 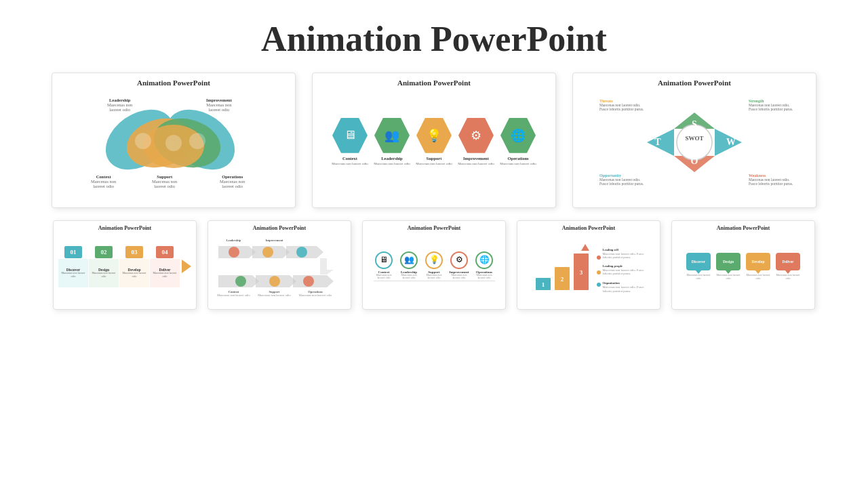 What do you see at coordinates (392, 142) in the screenshot?
I see `hex-item-2: 👥 Leadership Maecenas non laoreet odio` at bounding box center [392, 142].